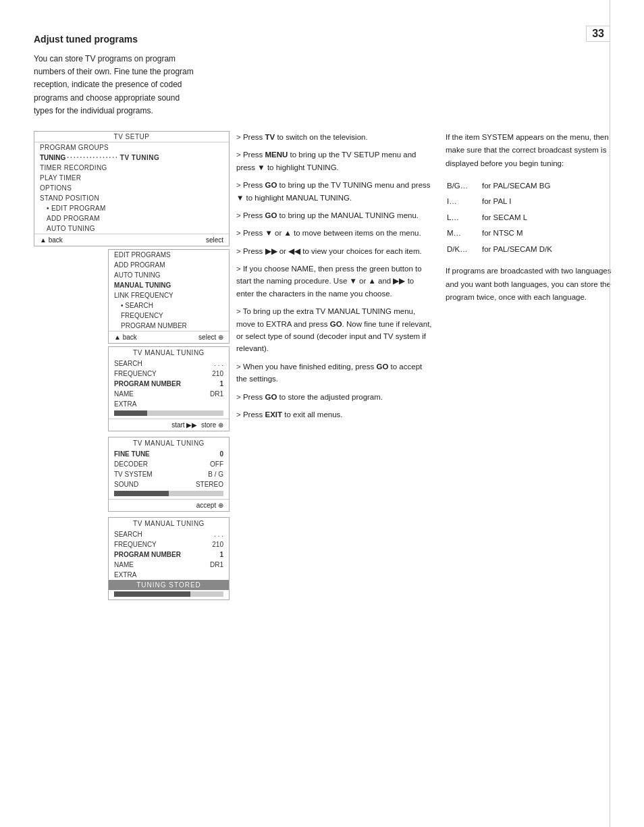 The image size is (644, 827). What do you see at coordinates (124, 394) in the screenshot?
I see `name-label-1: NAME` at bounding box center [124, 394].